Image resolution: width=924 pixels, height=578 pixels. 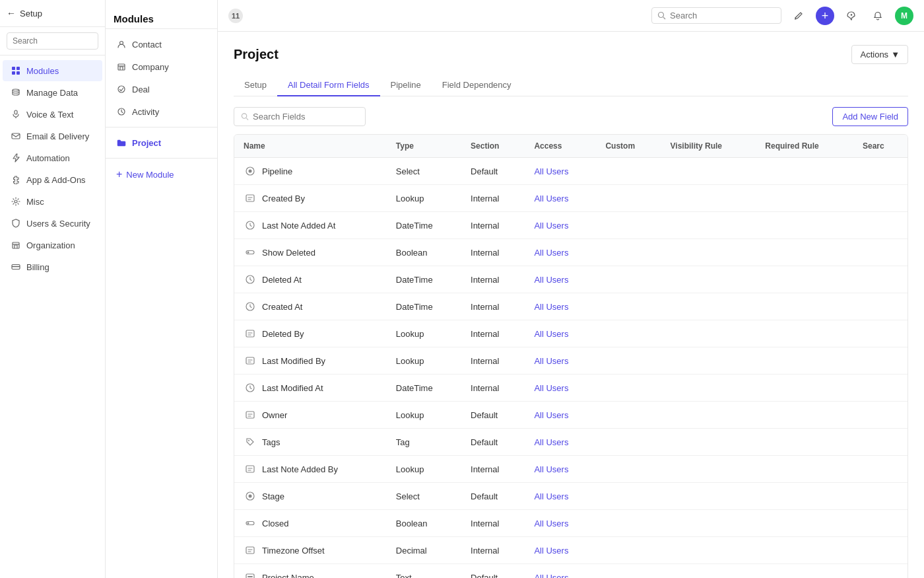 I want to click on access-link-1: All Users, so click(x=551, y=198).